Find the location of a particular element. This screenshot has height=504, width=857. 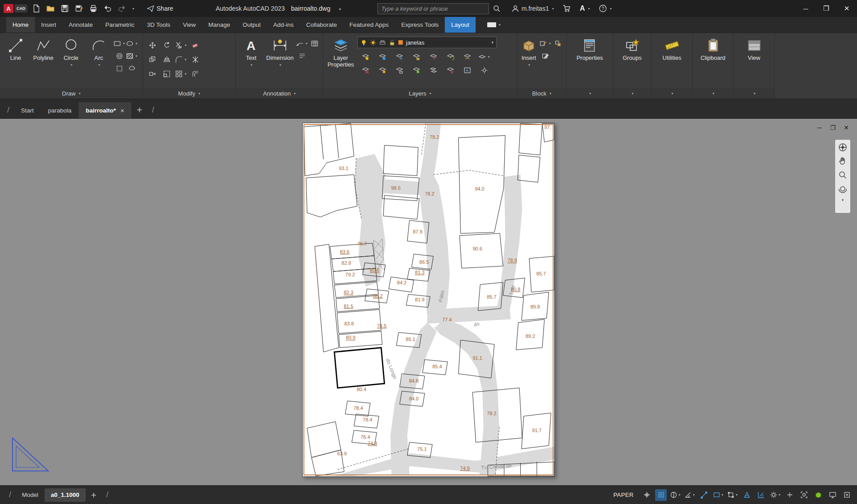

doc-minimize-icon: ─ is located at coordinates (819, 128).